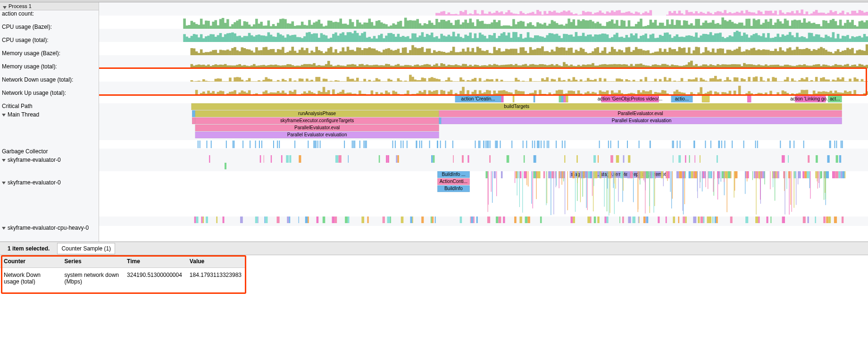 The width and height of the screenshot is (868, 350). Describe the element at coordinates (484, 122) in the screenshot. I see `track-lane: buildTargetsrunAnalysisPhaseParallelEval…` at that location.